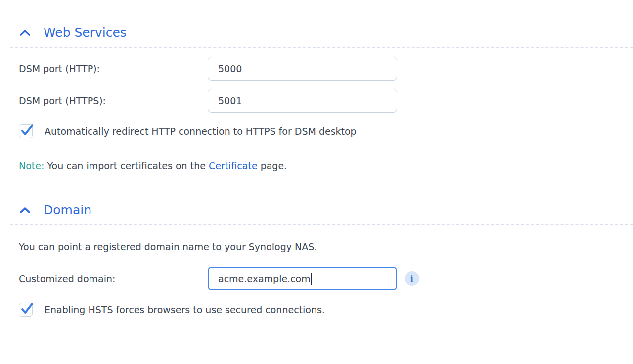 This screenshot has width=633, height=364. What do you see at coordinates (55, 210) in the screenshot?
I see `domain-section-toggle: Domain` at bounding box center [55, 210].